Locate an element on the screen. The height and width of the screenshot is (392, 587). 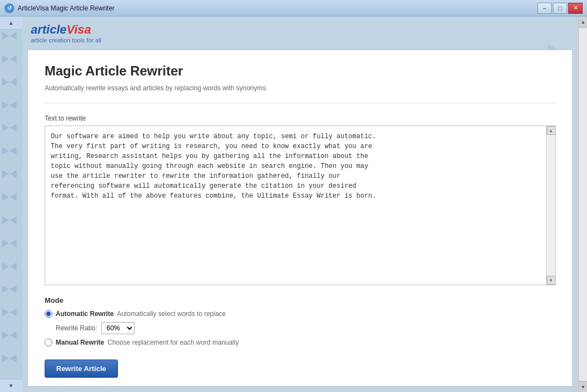
automatic-rewrite-desc: Automatically select words to replace is located at coordinates (171, 314).